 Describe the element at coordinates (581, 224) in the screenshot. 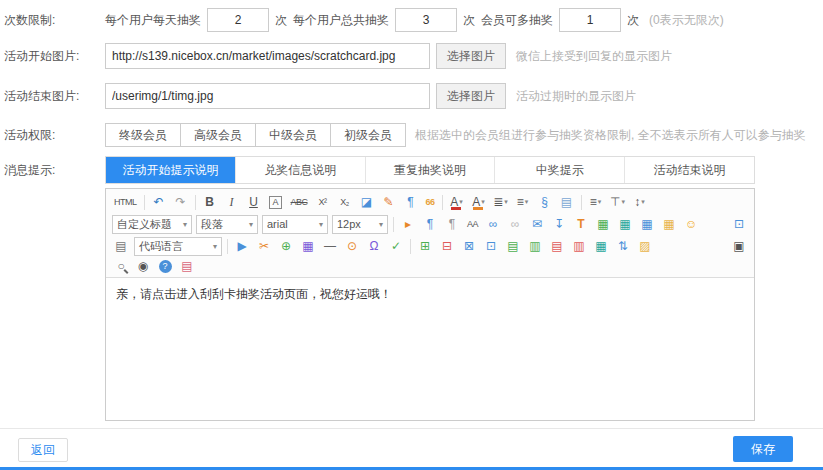

I see `text-style-icon: T` at that location.